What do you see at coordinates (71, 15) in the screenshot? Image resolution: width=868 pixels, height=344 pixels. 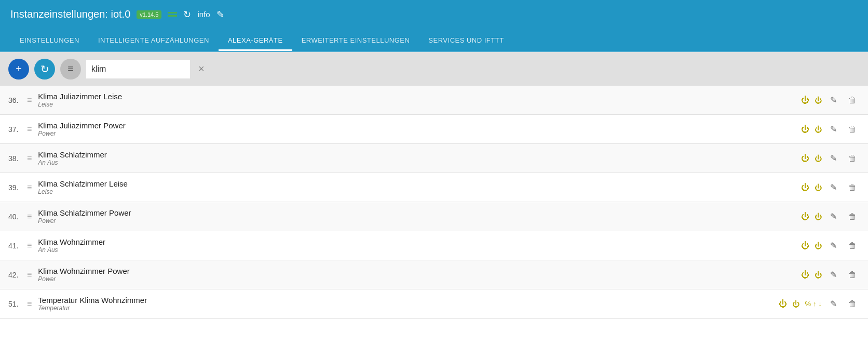 I see `app-title: Instanzeinstellungen: iot.0` at bounding box center [71, 15].